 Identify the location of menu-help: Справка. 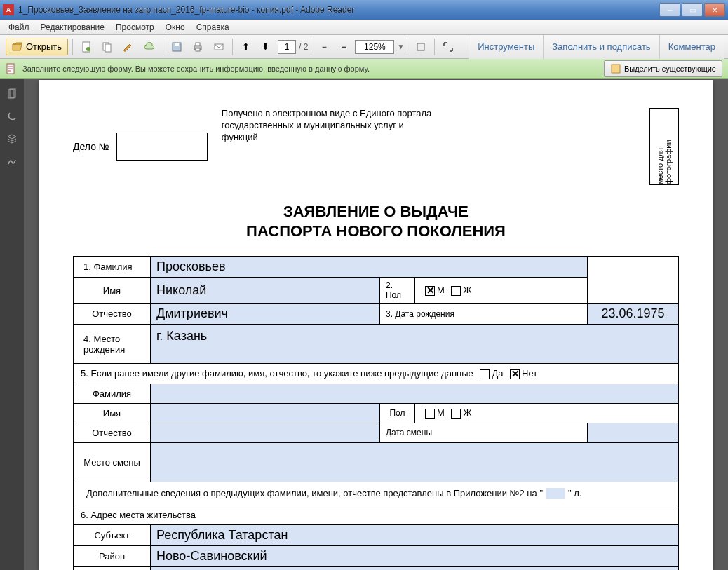
(213, 27).